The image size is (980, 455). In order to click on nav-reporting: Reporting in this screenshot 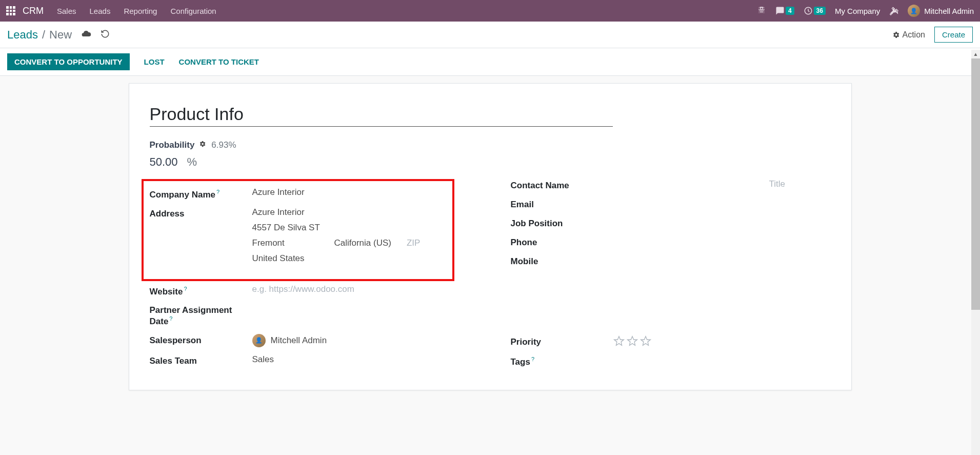, I will do `click(141, 11)`.